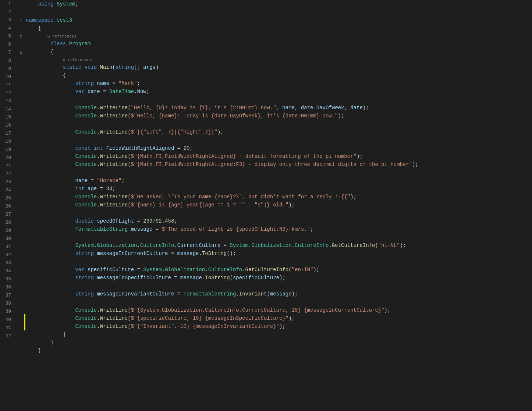 This screenshot has width=532, height=411. I want to click on line-num-28: 28, so click(7, 223).